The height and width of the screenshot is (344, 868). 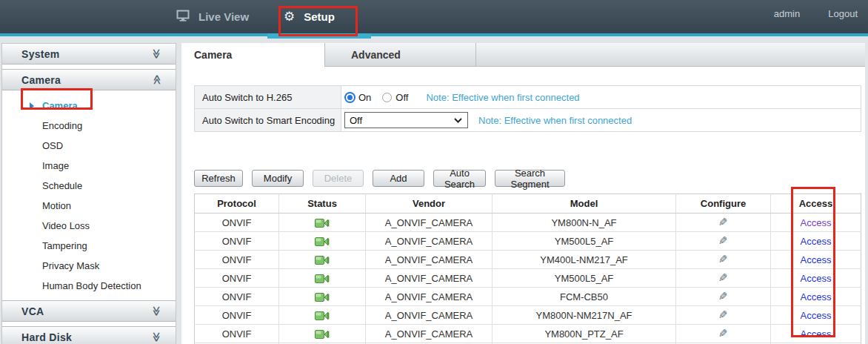 What do you see at coordinates (41, 54) in the screenshot?
I see `sidebar-section-system-label: System` at bounding box center [41, 54].